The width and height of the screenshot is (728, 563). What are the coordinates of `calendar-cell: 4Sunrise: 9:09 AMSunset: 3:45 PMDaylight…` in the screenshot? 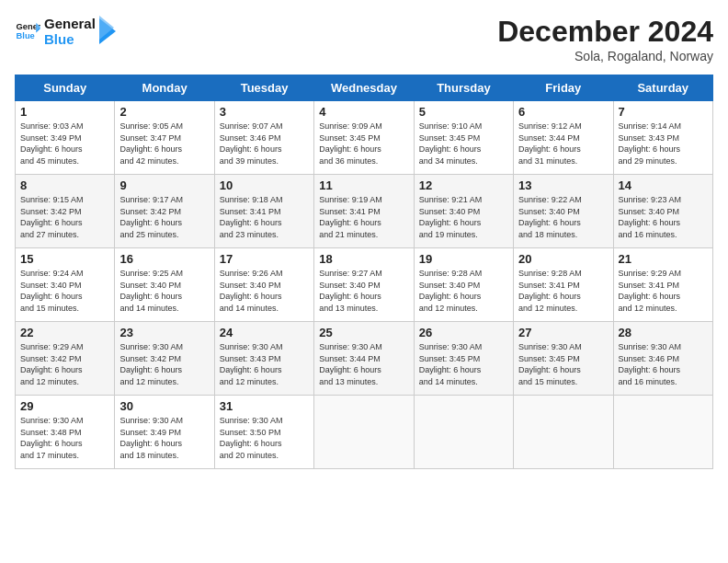 It's located at (364, 138).